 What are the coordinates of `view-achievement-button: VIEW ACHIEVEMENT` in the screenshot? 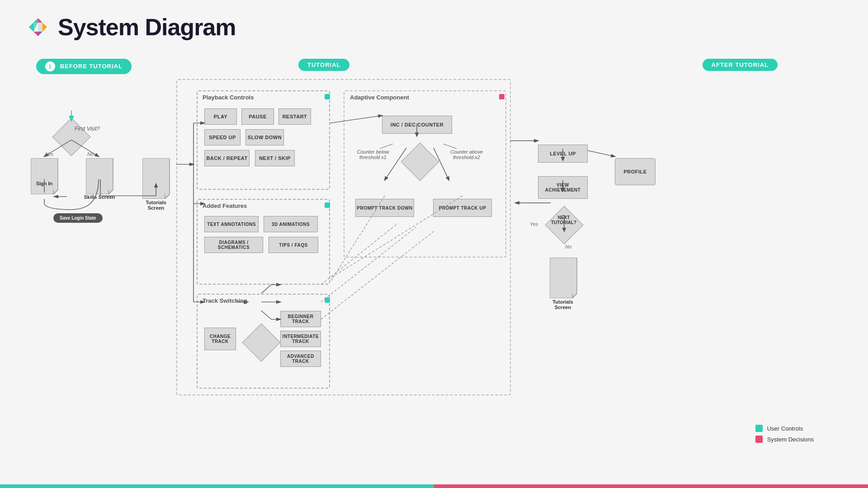 It's located at (563, 188).